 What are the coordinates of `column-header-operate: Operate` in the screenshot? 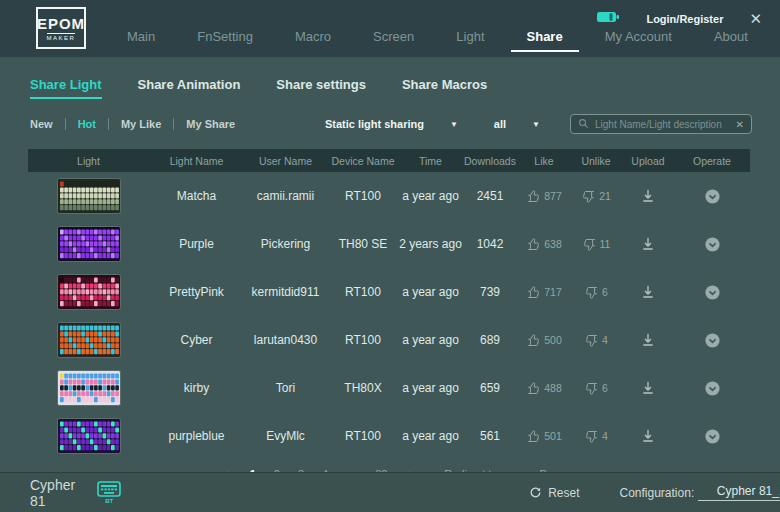 It's located at (712, 161).